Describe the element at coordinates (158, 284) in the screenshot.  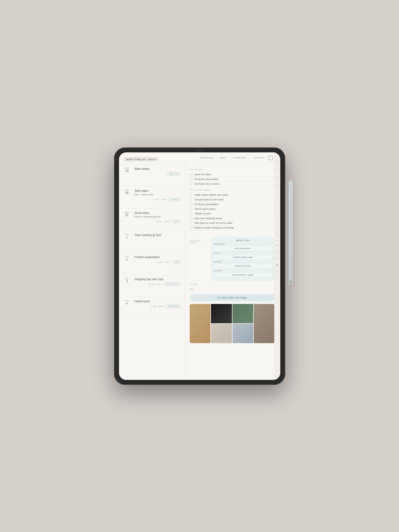
I see `time-row: 11:00 - 11:30 STRETCHING` at that location.